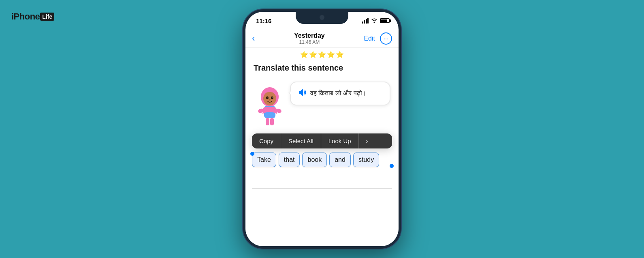 The height and width of the screenshot is (258, 644). What do you see at coordinates (340, 141) in the screenshot?
I see `look-up-menu-item: Look Up` at bounding box center [340, 141].